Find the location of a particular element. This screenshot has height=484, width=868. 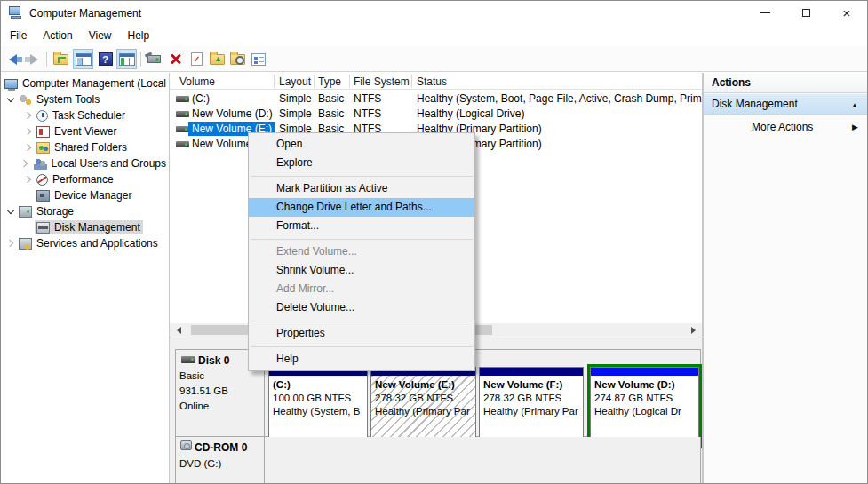

tree-item-storage: Storage is located at coordinates (85, 211).